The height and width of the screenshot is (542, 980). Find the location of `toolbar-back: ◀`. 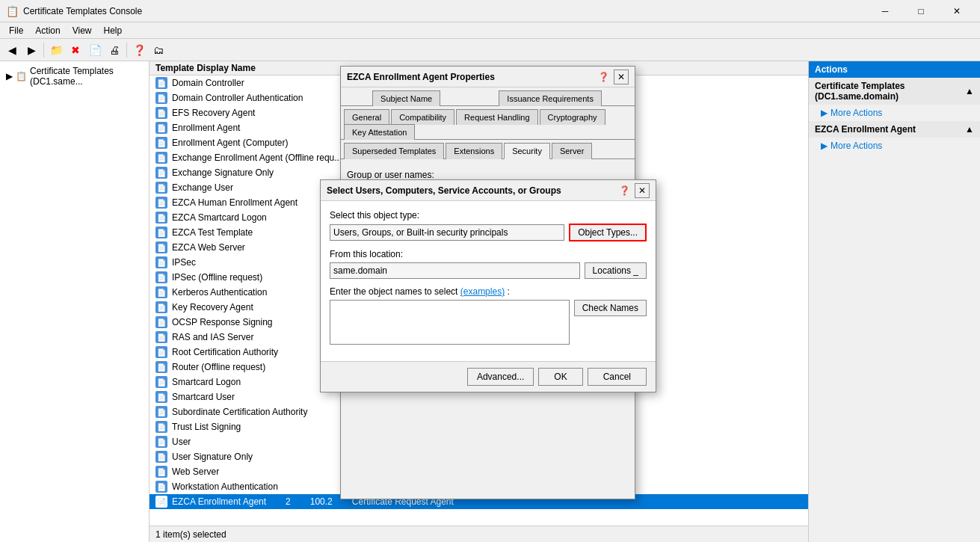

toolbar-back: ◀ is located at coordinates (12, 50).